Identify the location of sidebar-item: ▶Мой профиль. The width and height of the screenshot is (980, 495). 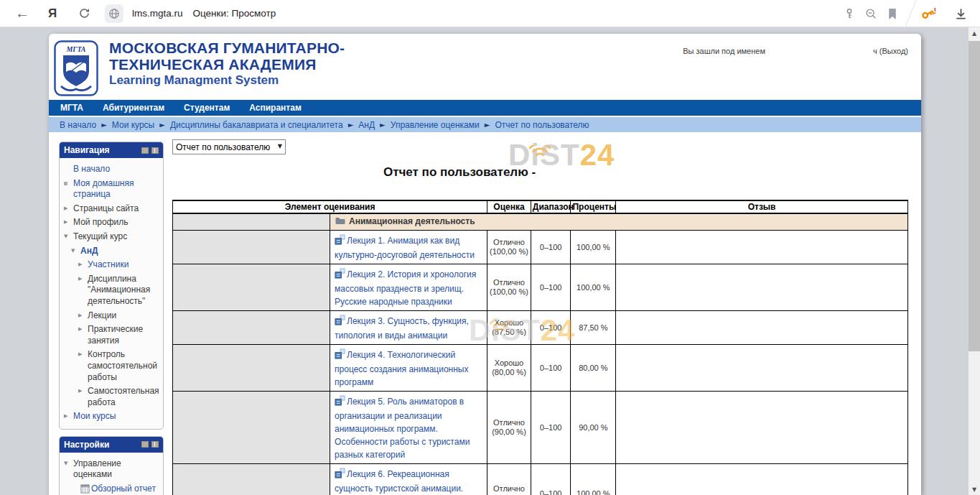
(112, 223).